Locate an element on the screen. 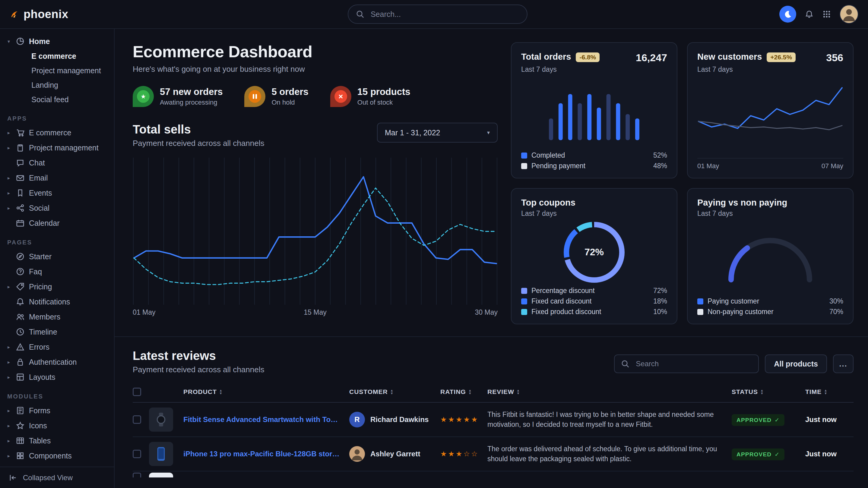 The image size is (868, 488). lock-icon is located at coordinates (20, 362).